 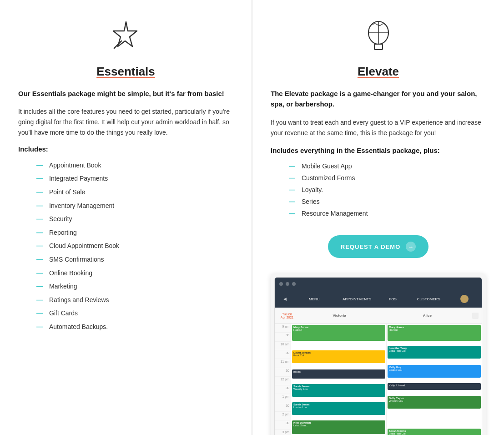 I want to click on list-item: Reporting, so click(x=135, y=233).